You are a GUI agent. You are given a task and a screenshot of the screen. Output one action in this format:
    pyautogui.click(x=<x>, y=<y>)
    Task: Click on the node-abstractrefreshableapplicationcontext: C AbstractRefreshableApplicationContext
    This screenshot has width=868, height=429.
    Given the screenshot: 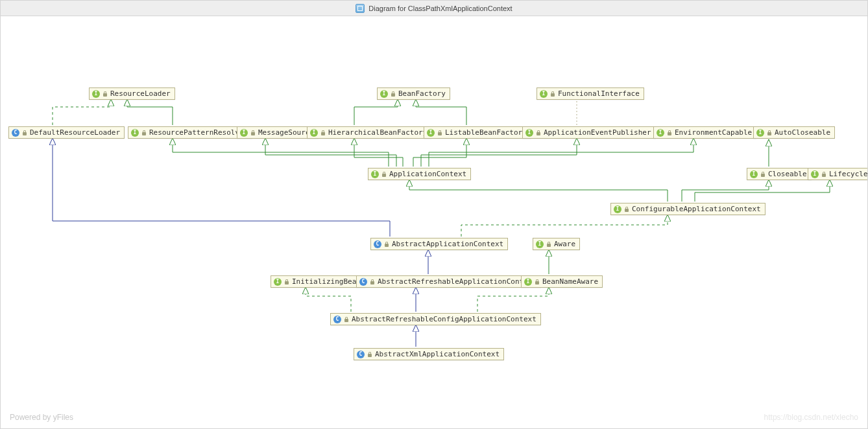 What is the action you would take?
    pyautogui.click(x=449, y=281)
    